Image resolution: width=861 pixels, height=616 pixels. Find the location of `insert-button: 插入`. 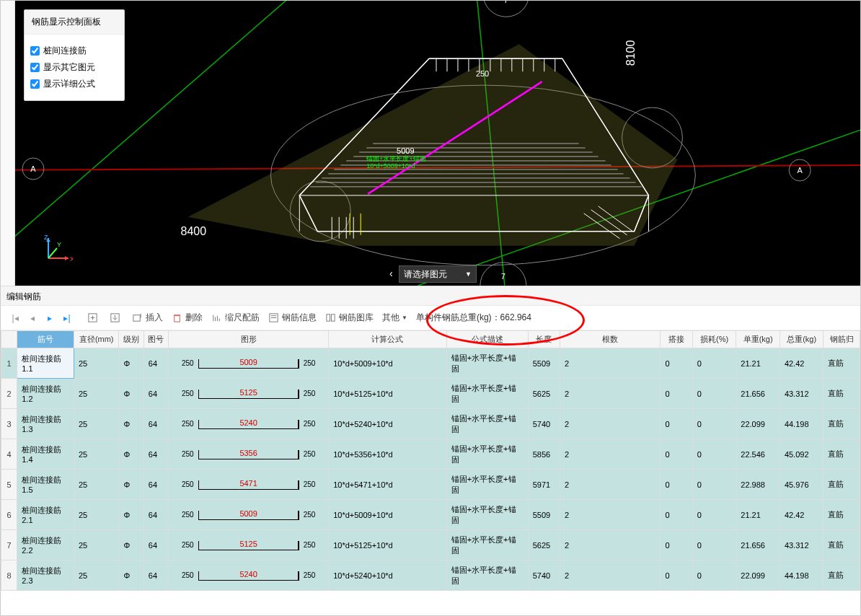

insert-button: 插入 is located at coordinates (147, 317).